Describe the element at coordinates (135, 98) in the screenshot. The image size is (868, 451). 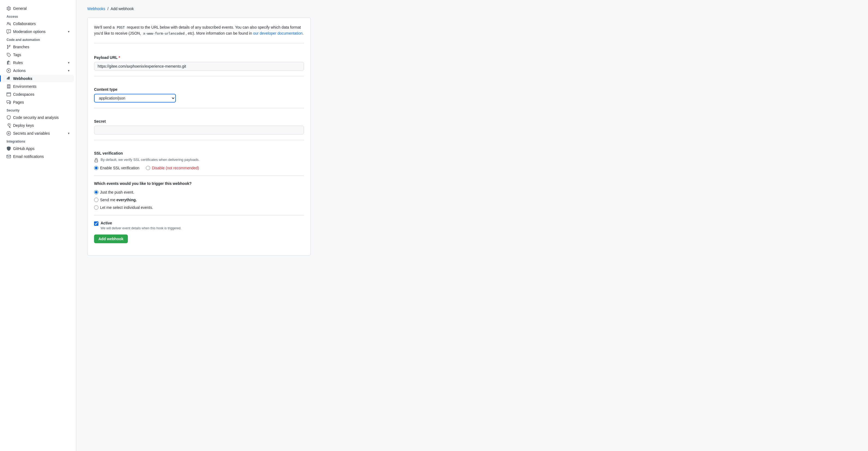
I see `content-type-select: application/json application/x-www-form-…` at that location.